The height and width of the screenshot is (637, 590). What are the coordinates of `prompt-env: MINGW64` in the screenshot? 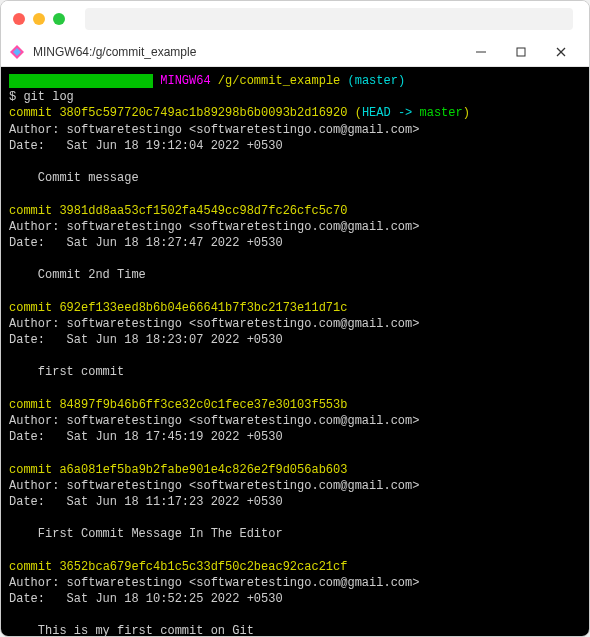 It's located at (185, 81).